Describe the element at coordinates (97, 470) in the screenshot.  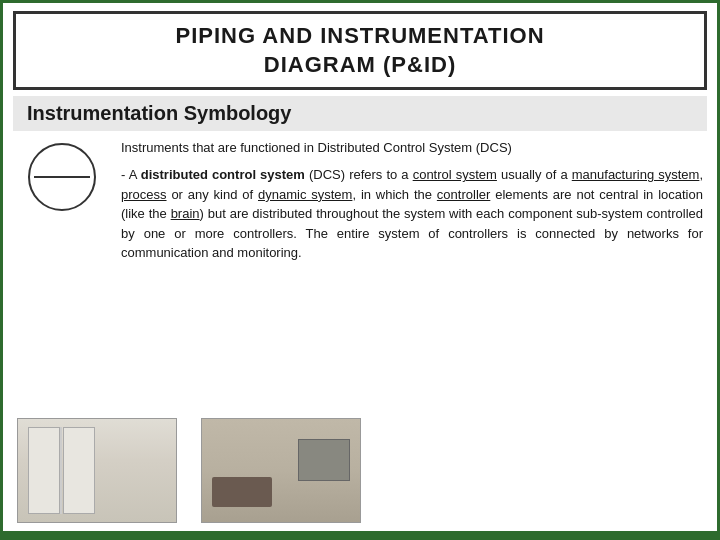
I see `image-server-room` at that location.